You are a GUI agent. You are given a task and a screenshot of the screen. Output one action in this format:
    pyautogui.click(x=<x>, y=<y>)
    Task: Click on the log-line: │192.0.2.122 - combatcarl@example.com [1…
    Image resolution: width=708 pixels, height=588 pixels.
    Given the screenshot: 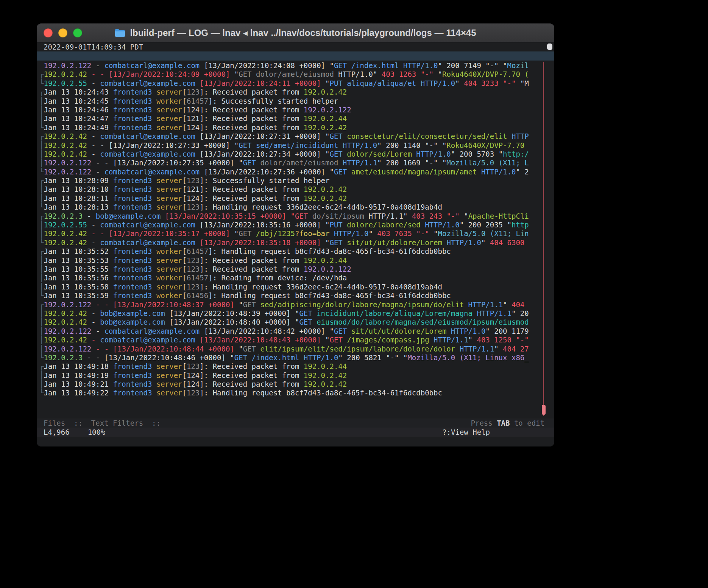 What is the action you would take?
    pyautogui.click(x=295, y=331)
    